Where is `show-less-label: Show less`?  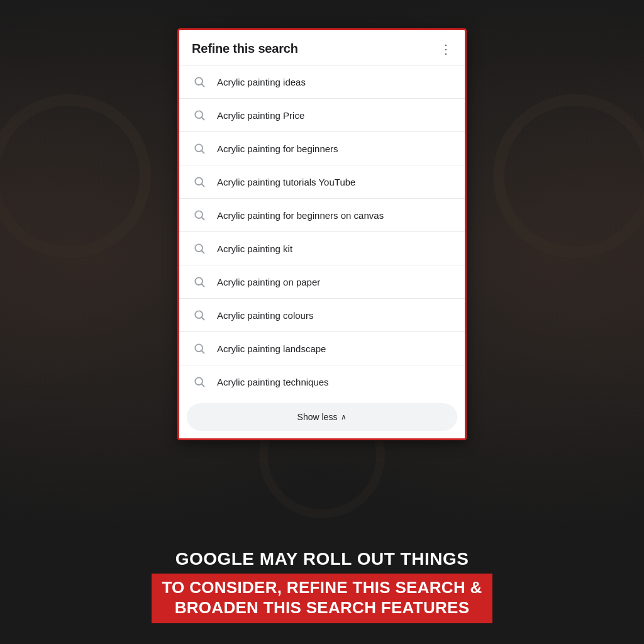
show-less-label: Show less is located at coordinates (318, 417).